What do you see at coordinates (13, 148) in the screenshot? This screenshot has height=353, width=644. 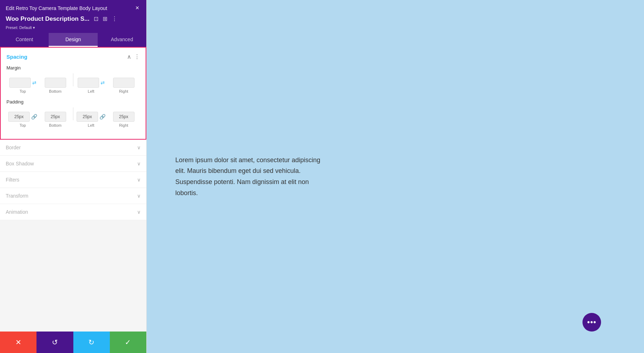 I see `border-title: Border` at bounding box center [13, 148].